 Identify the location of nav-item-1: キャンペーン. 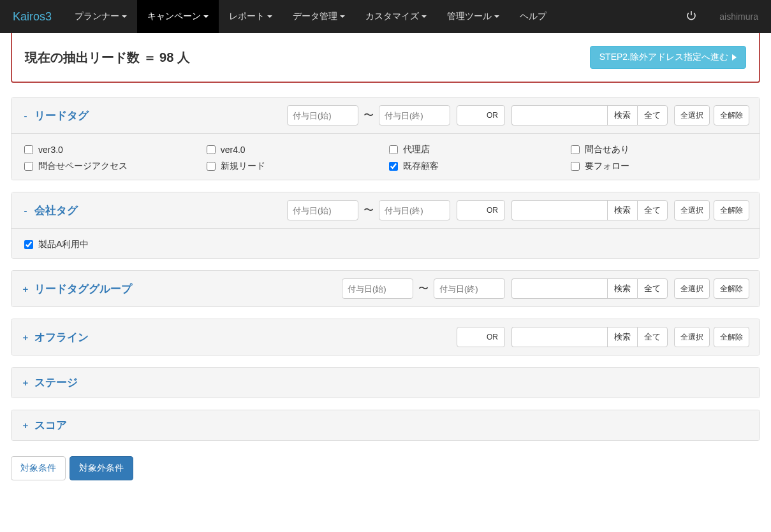
(178, 17).